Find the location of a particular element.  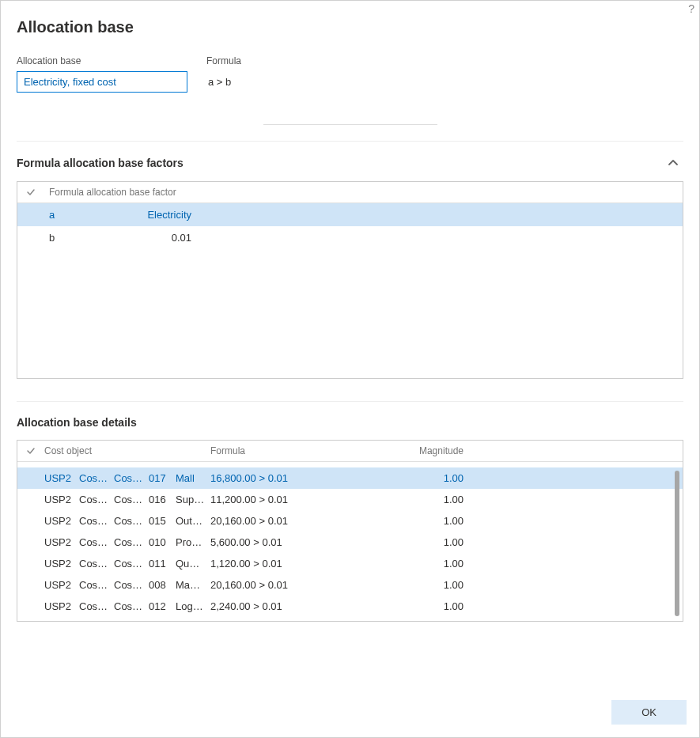

row-formula: 1,120.00 > 0.01 is located at coordinates (313, 563).